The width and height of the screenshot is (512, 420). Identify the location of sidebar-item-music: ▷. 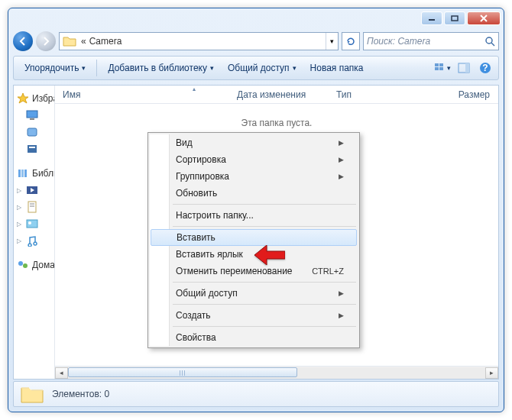
(34, 241).